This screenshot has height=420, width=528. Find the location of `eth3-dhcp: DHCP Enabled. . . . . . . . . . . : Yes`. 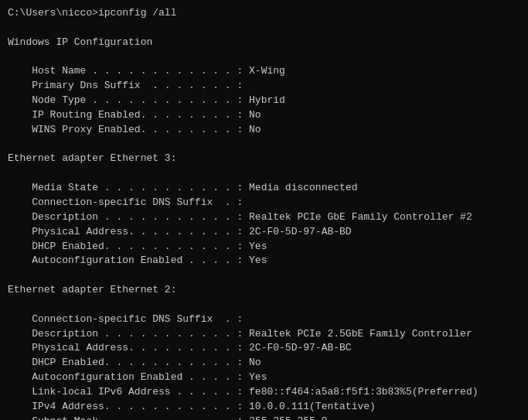

eth3-dhcp: DHCP Enabled. . . . . . . . . . . : Yes is located at coordinates (264, 248).